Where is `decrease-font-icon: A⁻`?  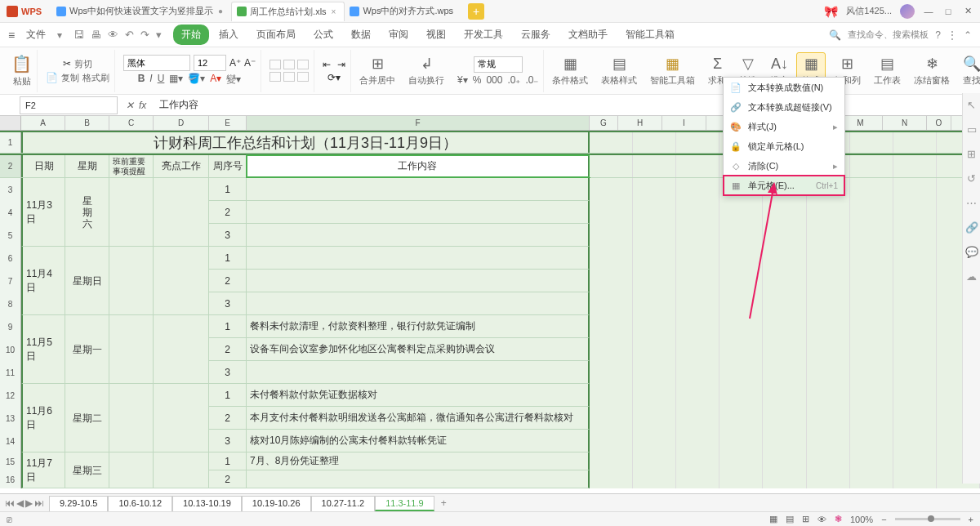 decrease-font-icon: A⁻ is located at coordinates (250, 63).